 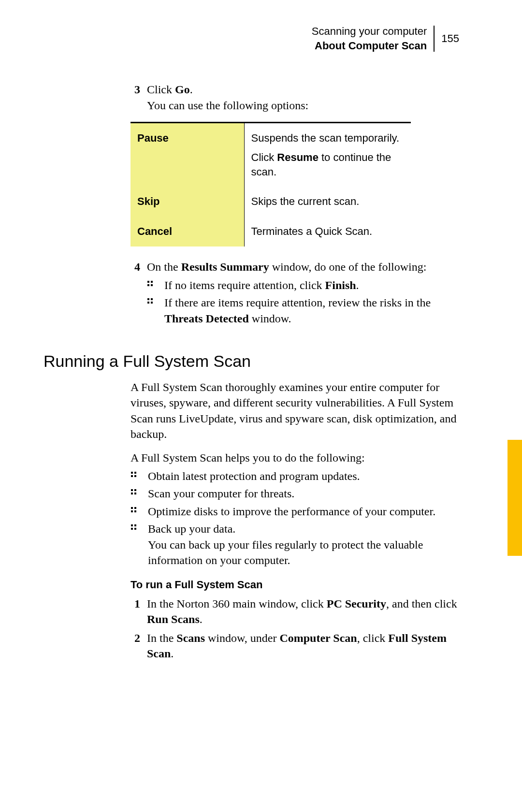 I want to click on bullet-item: Optimize disks to improve the performanc…, so click(x=295, y=511).